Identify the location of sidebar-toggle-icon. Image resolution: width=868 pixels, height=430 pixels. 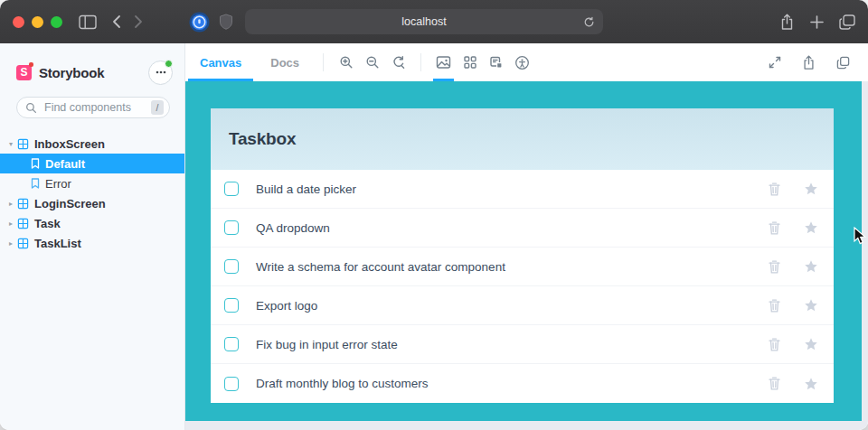
(88, 22).